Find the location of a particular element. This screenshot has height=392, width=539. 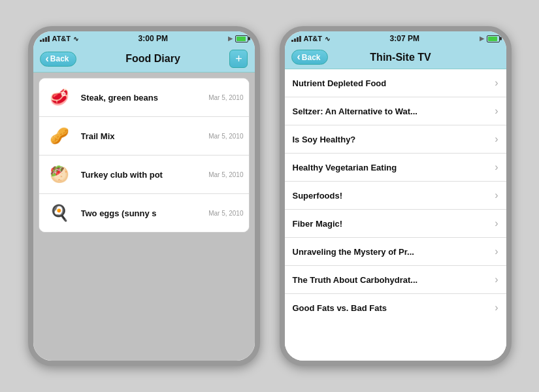

food-list-item: 🍳 Two eggs (sunny s Mar 5, 2010 is located at coordinates (144, 213).